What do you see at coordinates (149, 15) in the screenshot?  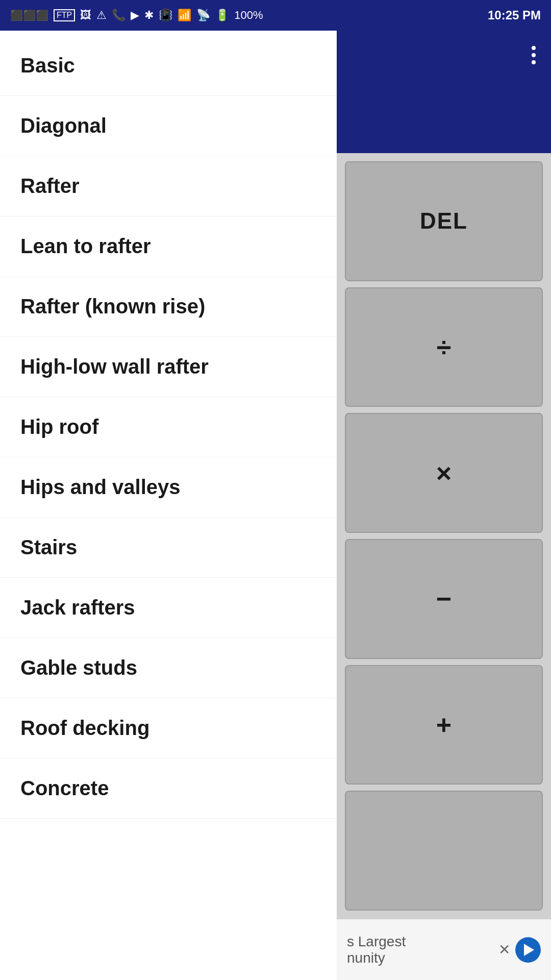 I see `bluetooth-icon: ✱` at bounding box center [149, 15].